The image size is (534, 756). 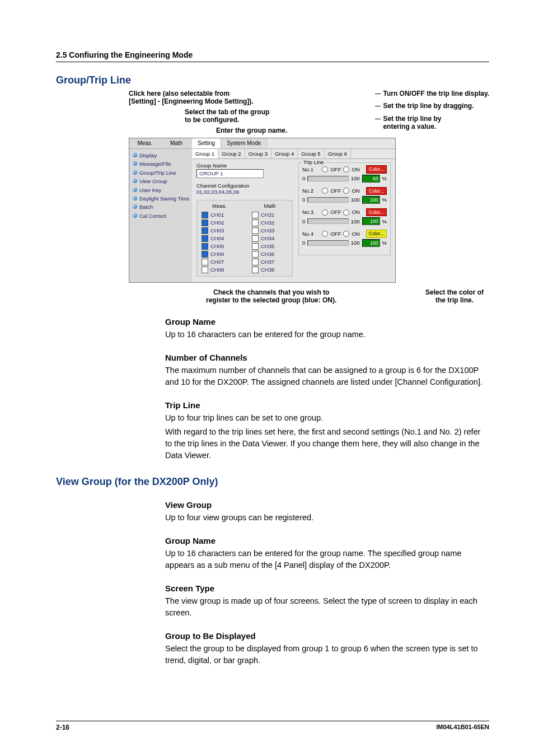 What do you see at coordinates (161, 156) in the screenshot?
I see `tree-item: Display` at bounding box center [161, 156].